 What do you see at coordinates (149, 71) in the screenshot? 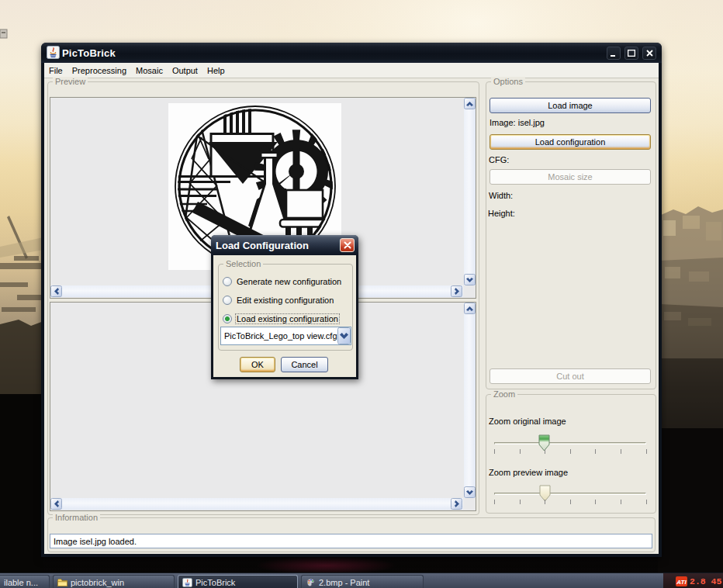
I see `menu-mosaic: Mosaic` at bounding box center [149, 71].